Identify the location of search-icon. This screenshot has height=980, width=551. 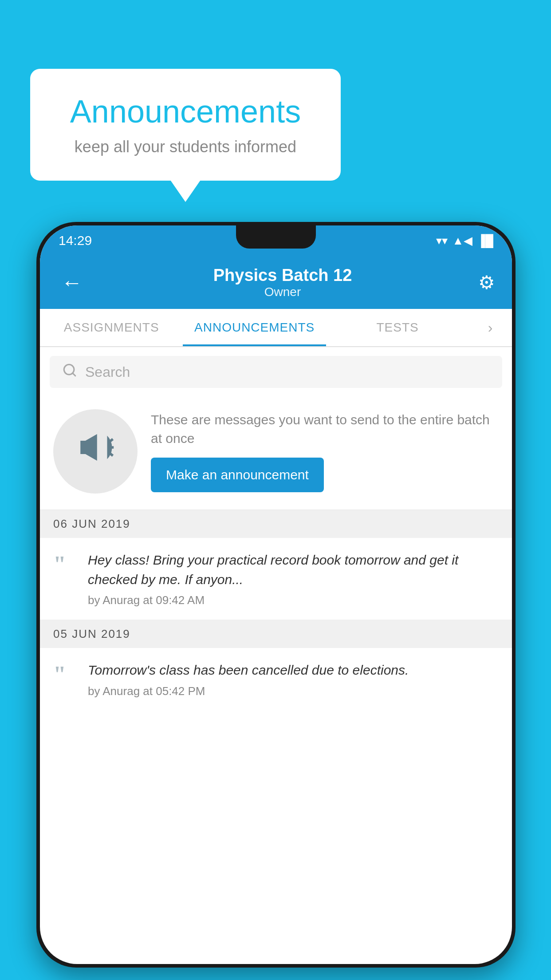
(70, 372).